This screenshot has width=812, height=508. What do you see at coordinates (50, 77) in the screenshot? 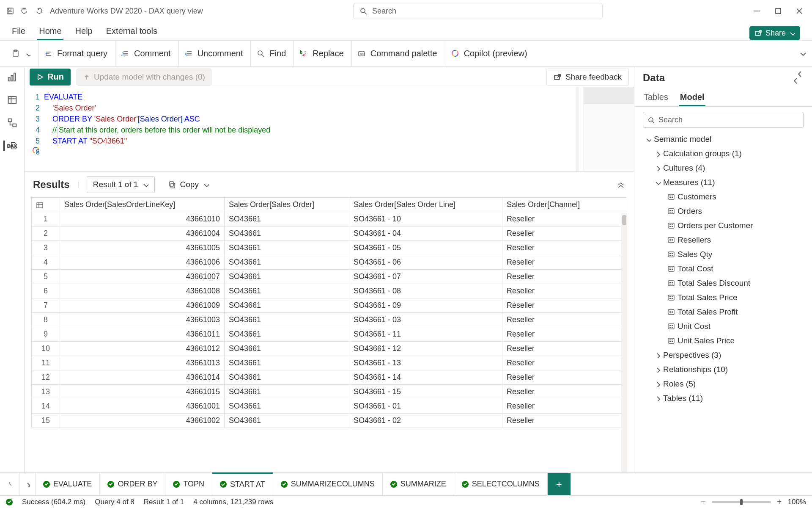
I see `run-button: Run` at bounding box center [50, 77].